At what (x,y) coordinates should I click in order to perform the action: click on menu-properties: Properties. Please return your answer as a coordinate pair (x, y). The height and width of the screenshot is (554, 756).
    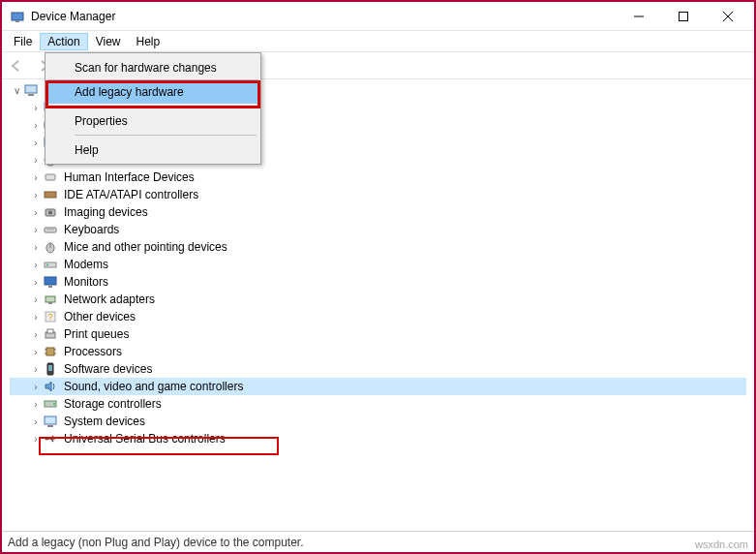
    Looking at the image, I should click on (153, 120).